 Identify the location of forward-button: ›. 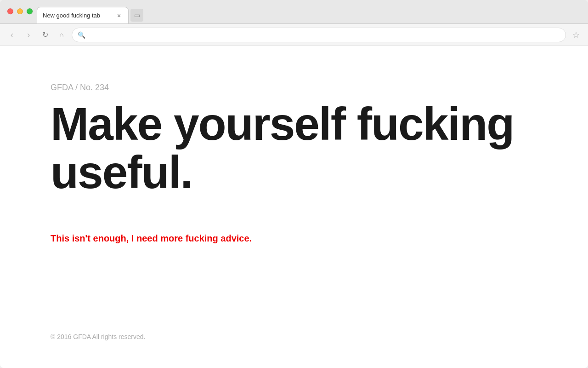
(28, 35).